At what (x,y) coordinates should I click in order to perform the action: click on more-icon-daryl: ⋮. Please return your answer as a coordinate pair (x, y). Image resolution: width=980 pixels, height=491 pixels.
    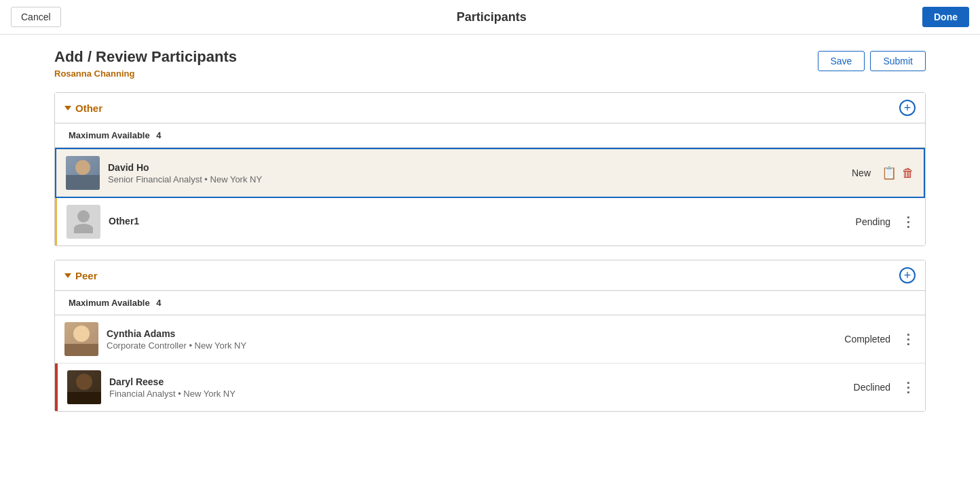
    Looking at the image, I should click on (908, 387).